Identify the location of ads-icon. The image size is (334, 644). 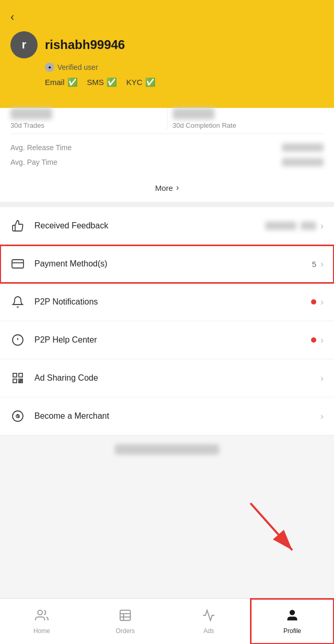
(209, 617).